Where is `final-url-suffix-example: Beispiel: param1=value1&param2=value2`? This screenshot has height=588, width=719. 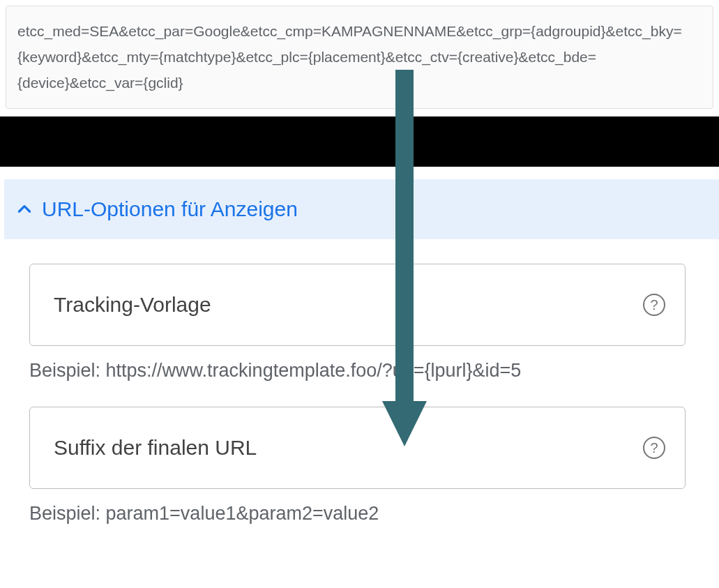 final-url-suffix-example: Beispiel: param1=value1&param2=value2 is located at coordinates (357, 513).